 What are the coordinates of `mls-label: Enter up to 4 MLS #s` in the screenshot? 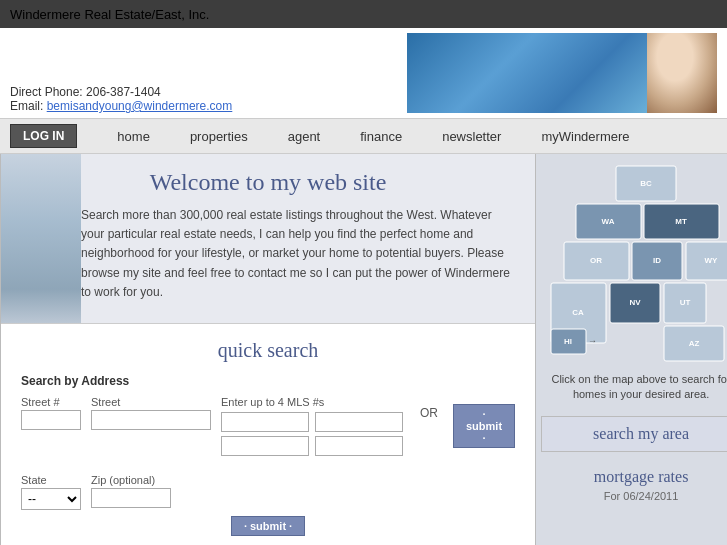 It's located at (313, 402).